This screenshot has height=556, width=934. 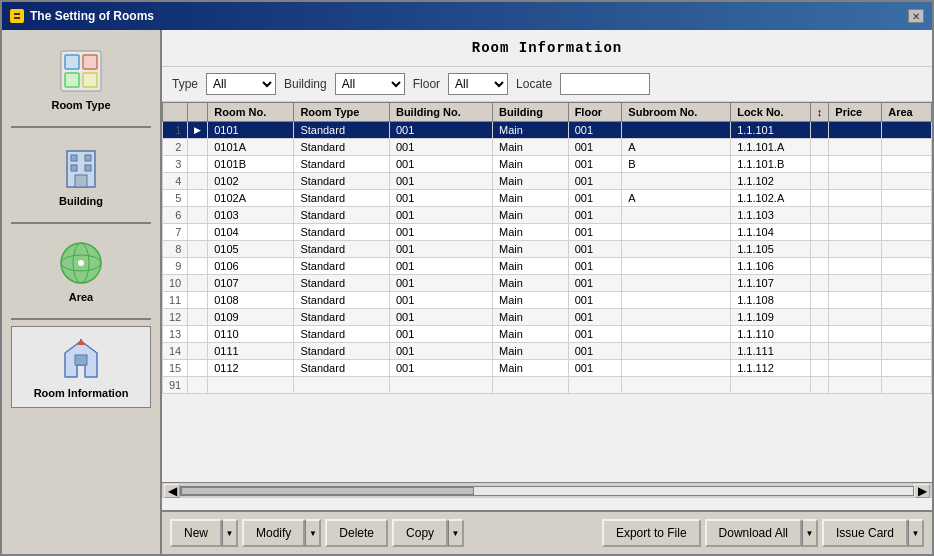 I want to click on room-info-icon, so click(x=81, y=359).